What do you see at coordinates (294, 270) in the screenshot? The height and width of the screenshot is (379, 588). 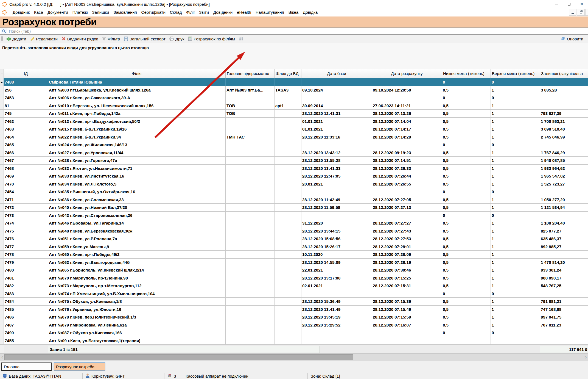 I see `table-row: 7480Апт №065 г.Борисполь, ул.Киевский шл…` at bounding box center [294, 270].